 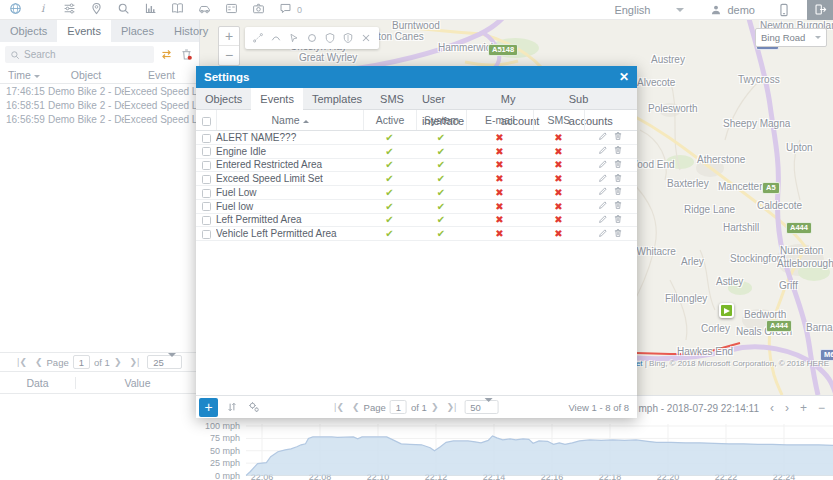 I want to click on draw-route-icon, so click(x=258, y=38).